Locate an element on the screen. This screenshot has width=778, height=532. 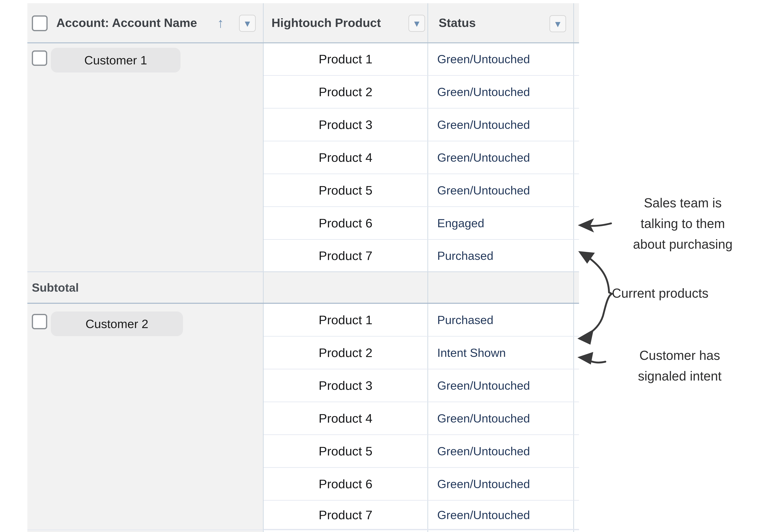
table-row: Product 6 Green/Untouched is located at coordinates (421, 484).